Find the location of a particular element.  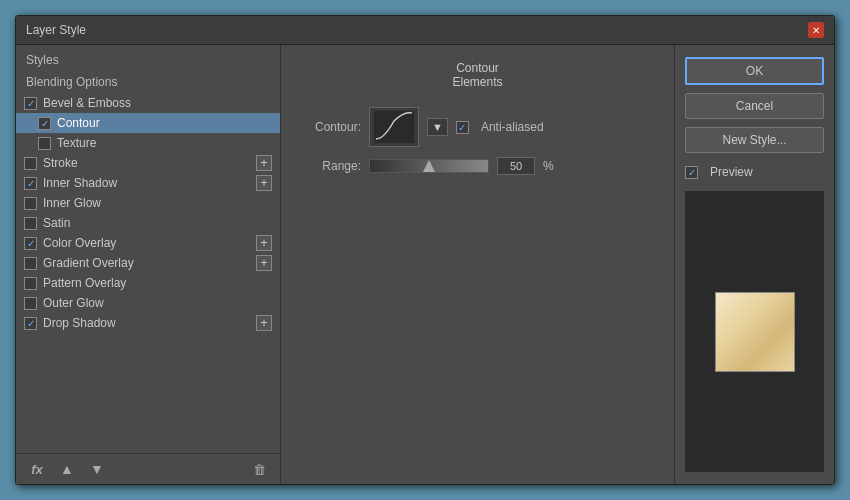

blending-options-item: Blending Options is located at coordinates (148, 82).